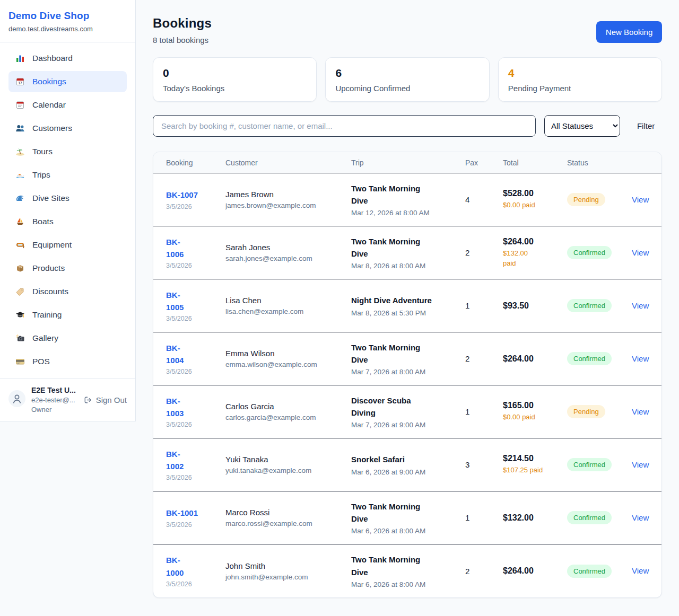  I want to click on booking-id-link: BK- 1006, so click(175, 248).